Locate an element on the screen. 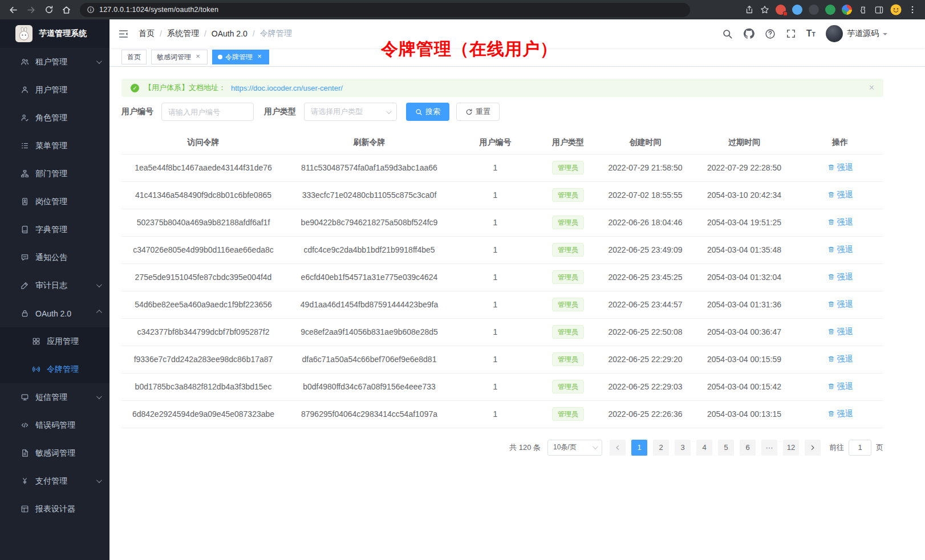  breadcrumb-item: 系统管理 is located at coordinates (183, 34).